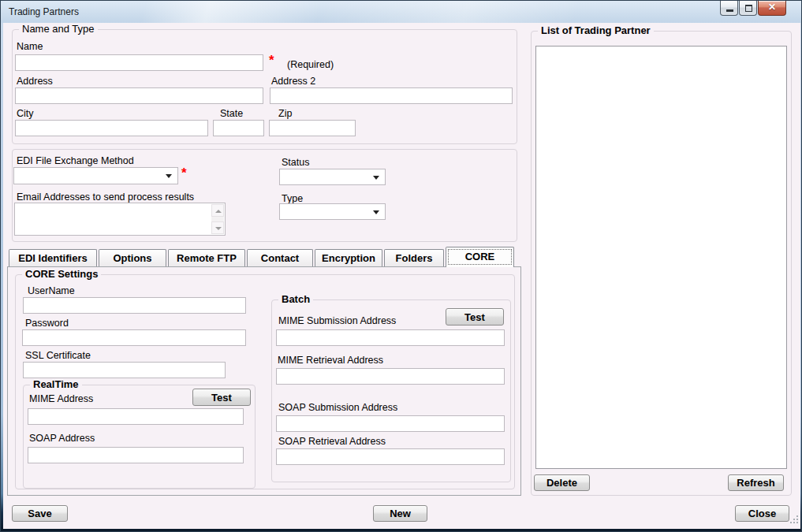 The height and width of the screenshot is (532, 802). What do you see at coordinates (772, 8) in the screenshot?
I see `close-window-button: ✕` at bounding box center [772, 8].